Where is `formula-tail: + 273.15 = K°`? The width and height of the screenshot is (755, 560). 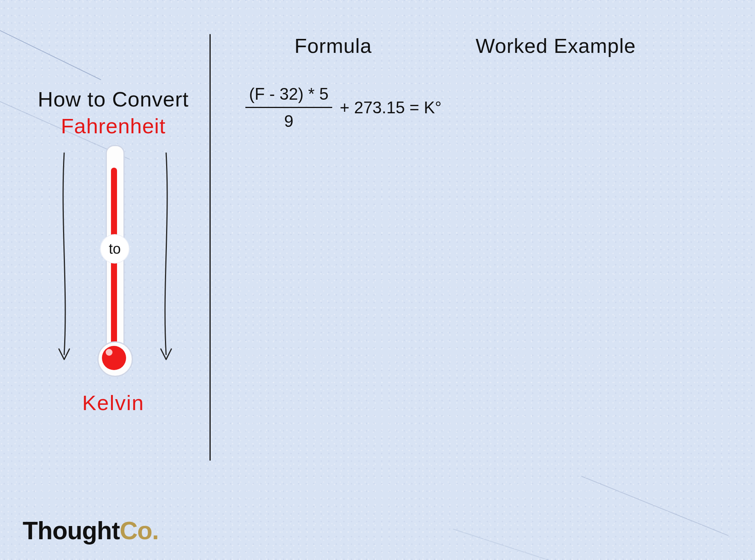 formula-tail: + 273.15 = K° is located at coordinates (391, 108).